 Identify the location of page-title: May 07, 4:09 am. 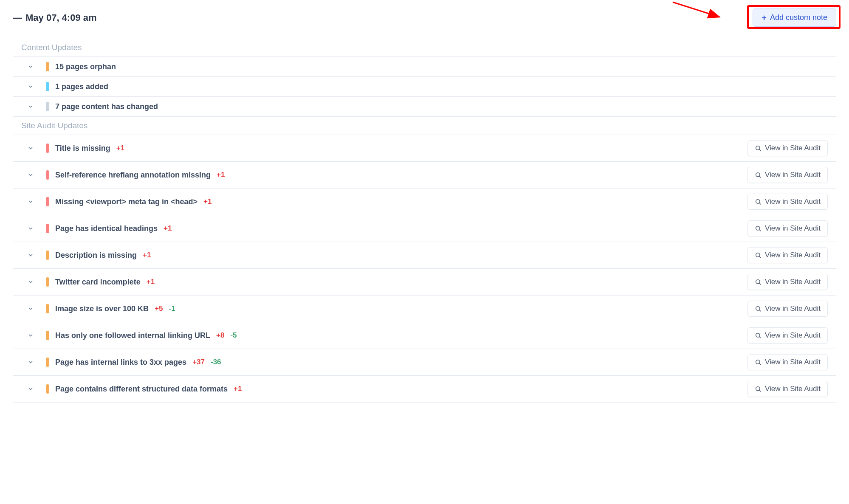
(61, 18).